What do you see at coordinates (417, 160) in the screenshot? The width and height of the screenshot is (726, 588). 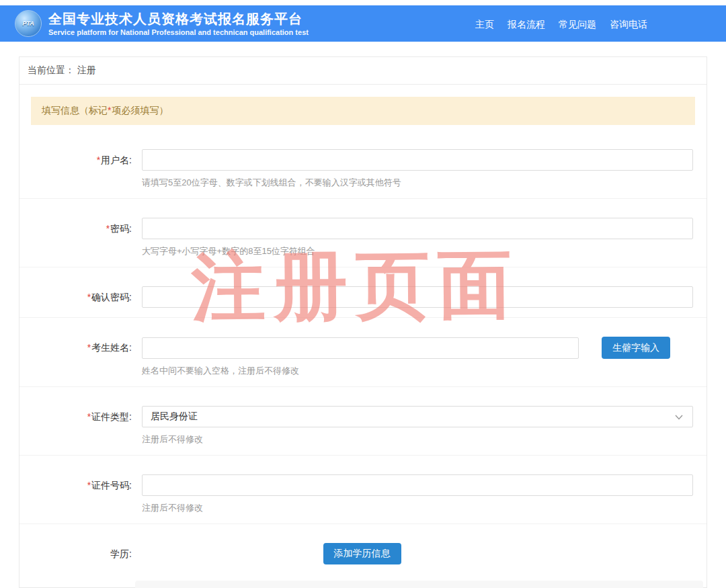 I see `username-input` at bounding box center [417, 160].